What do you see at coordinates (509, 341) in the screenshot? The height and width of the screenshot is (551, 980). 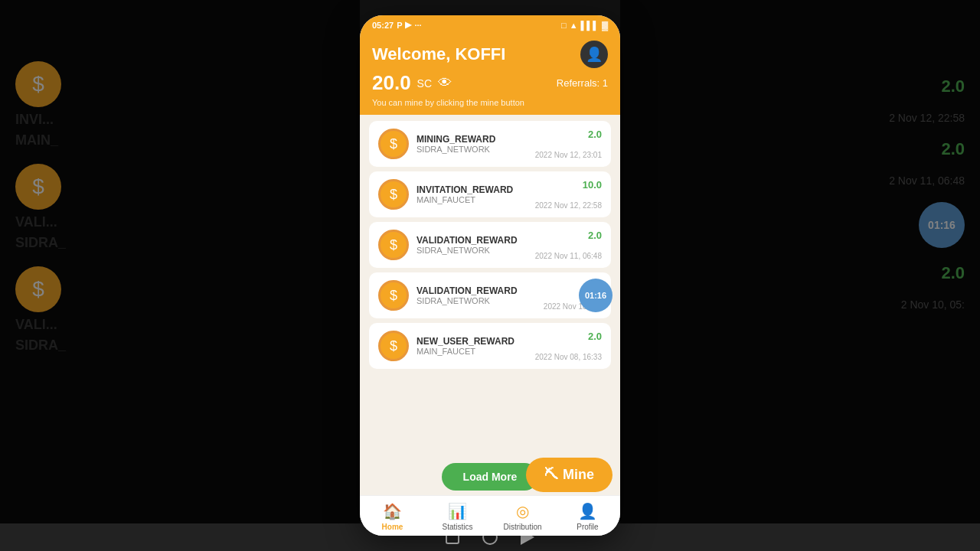 I see `tx-type: NEW_USER_REWARD` at bounding box center [509, 341].